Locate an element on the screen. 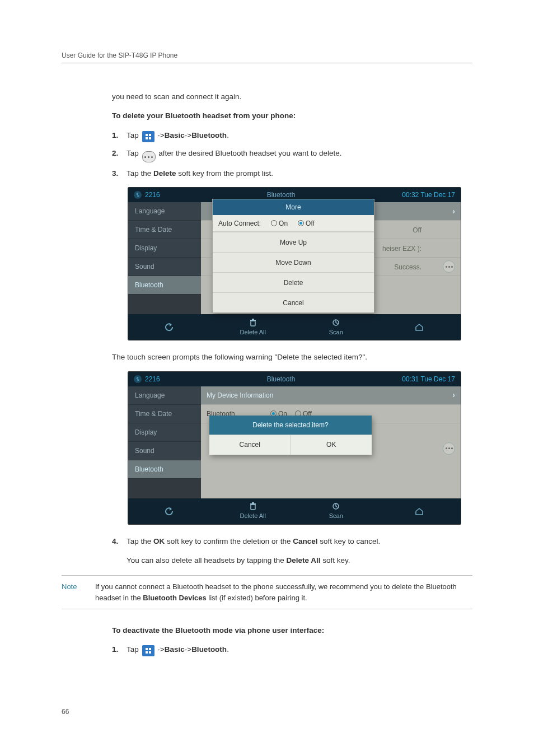 The height and width of the screenshot is (756, 534). running-head-text: User Guide for the SIP-T48G IP Phone is located at coordinates (120, 55).